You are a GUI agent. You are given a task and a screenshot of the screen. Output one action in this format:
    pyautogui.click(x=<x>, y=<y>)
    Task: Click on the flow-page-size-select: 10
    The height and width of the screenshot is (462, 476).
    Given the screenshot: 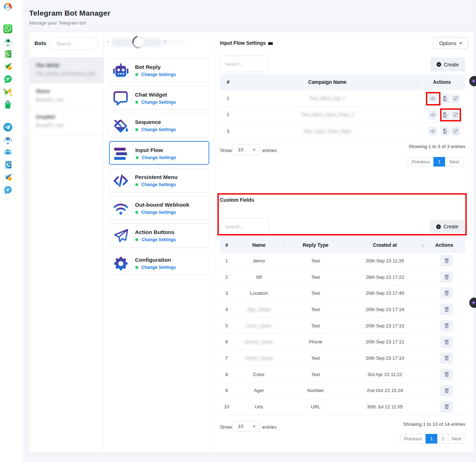 What is the action you would take?
    pyautogui.click(x=246, y=150)
    